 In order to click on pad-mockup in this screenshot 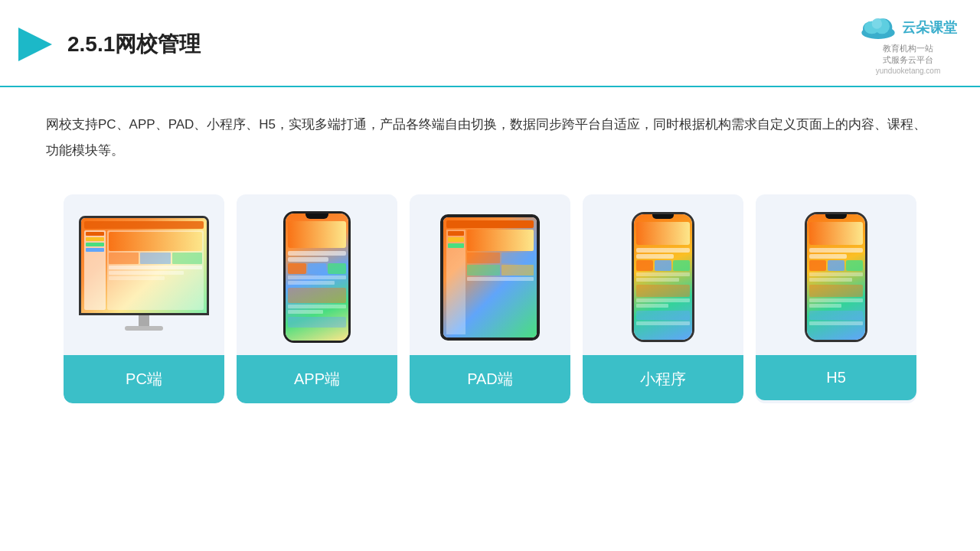, I will do `click(490, 277)`.